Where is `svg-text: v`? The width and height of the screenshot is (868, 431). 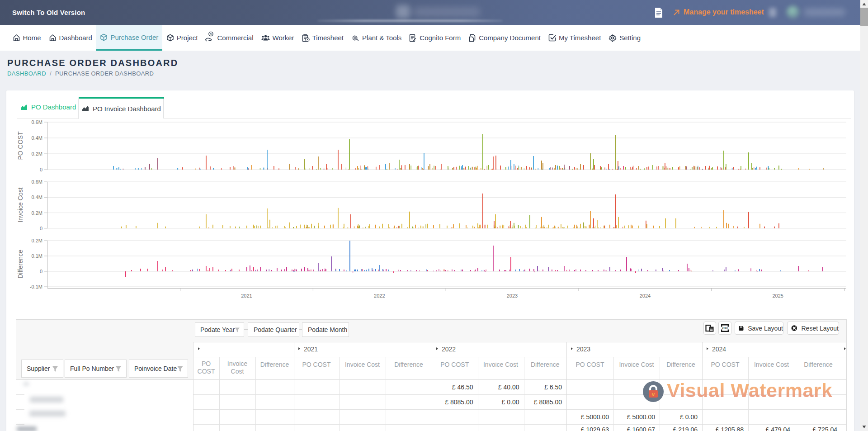 svg-text: v is located at coordinates (654, 394).